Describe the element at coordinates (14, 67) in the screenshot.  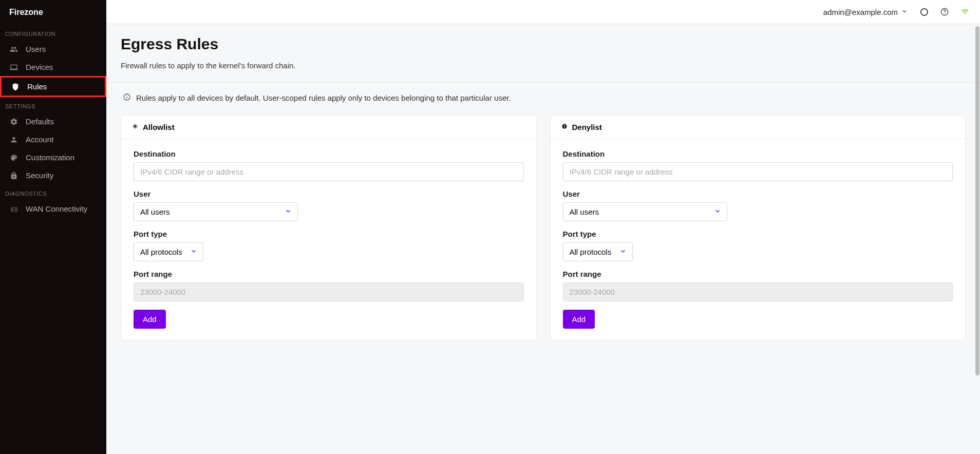
I see `devices-icon` at that location.